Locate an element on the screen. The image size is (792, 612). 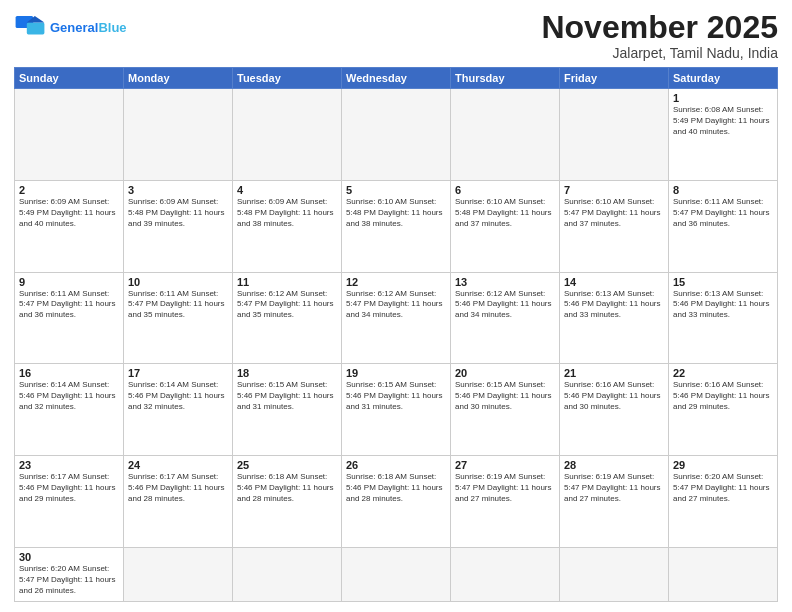
day-number: 17 is located at coordinates (178, 373).